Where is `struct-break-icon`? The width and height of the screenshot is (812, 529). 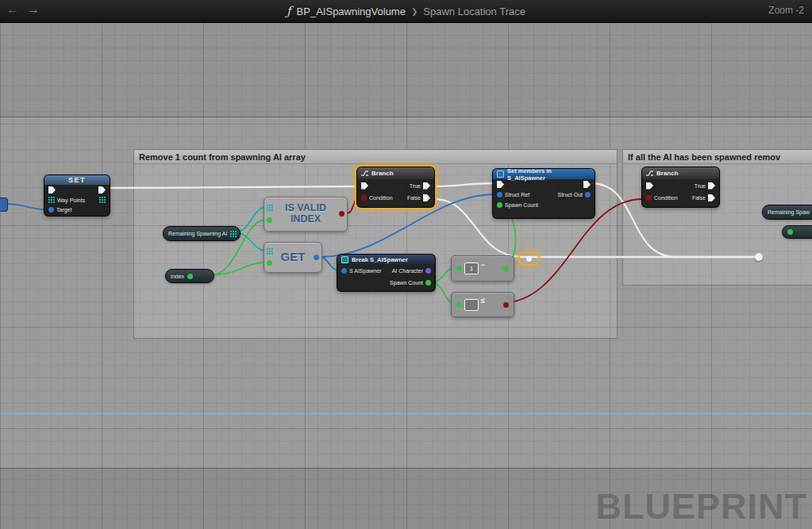
struct-break-icon is located at coordinates (344, 260).